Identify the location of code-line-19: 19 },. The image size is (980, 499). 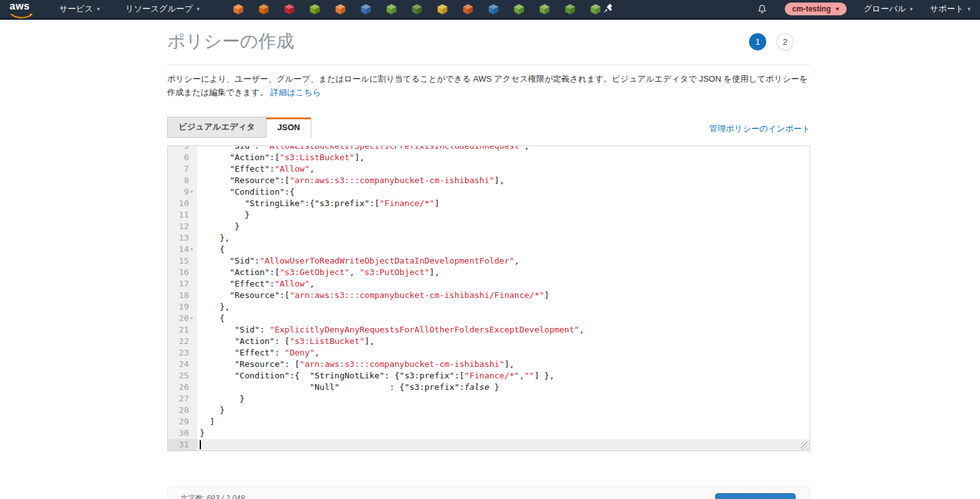
(489, 307).